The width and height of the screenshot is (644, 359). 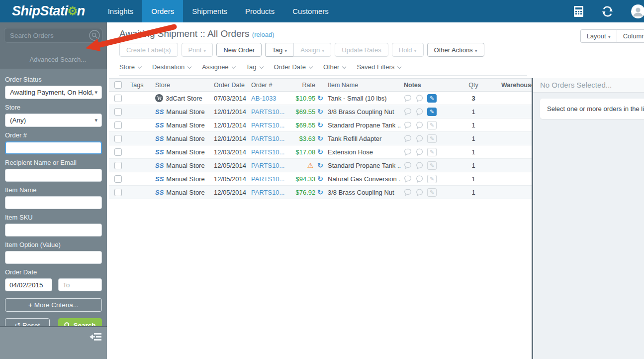 What do you see at coordinates (54, 257) in the screenshot?
I see `item-option-input` at bounding box center [54, 257].